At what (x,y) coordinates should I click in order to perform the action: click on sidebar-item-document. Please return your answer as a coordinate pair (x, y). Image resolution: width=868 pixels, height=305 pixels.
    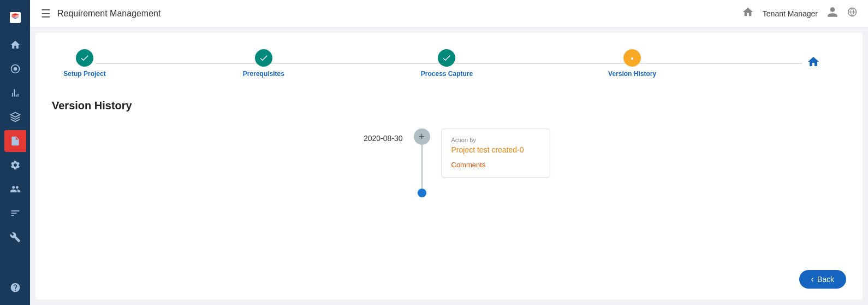
    Looking at the image, I should click on (15, 141).